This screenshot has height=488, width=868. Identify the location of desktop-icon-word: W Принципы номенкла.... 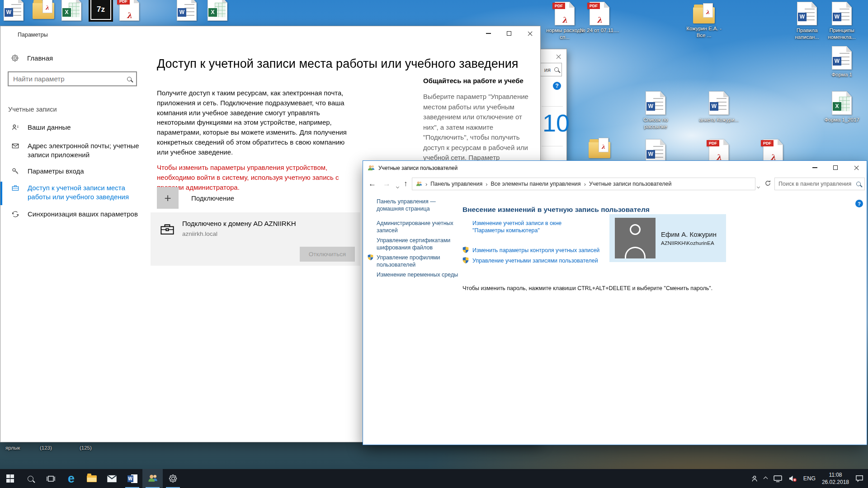
(842, 21).